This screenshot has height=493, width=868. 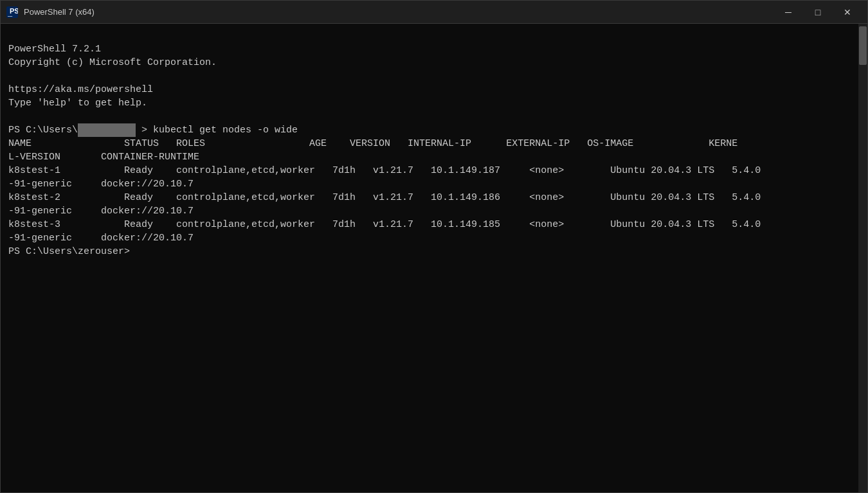 What do you see at coordinates (153, 130) in the screenshot?
I see `command-prompt: PS C:\Users\ > kubectl get nodes -o wide` at bounding box center [153, 130].